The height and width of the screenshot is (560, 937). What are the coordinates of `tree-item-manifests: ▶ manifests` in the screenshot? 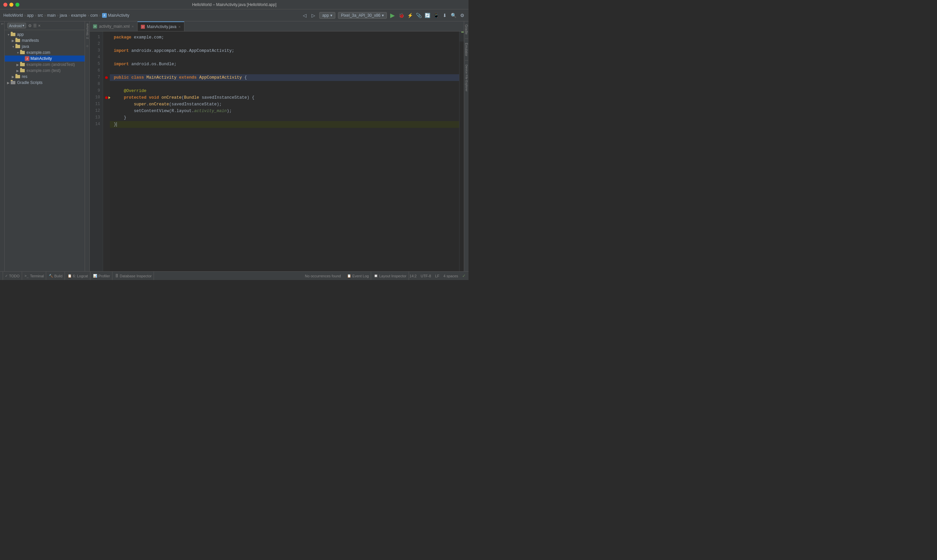 It's located at (45, 40).